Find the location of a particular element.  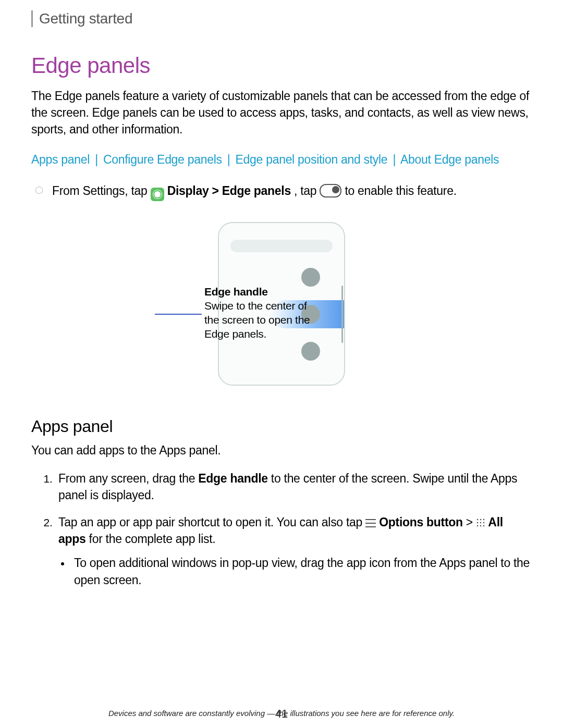

step2-gt: > is located at coordinates (469, 522).